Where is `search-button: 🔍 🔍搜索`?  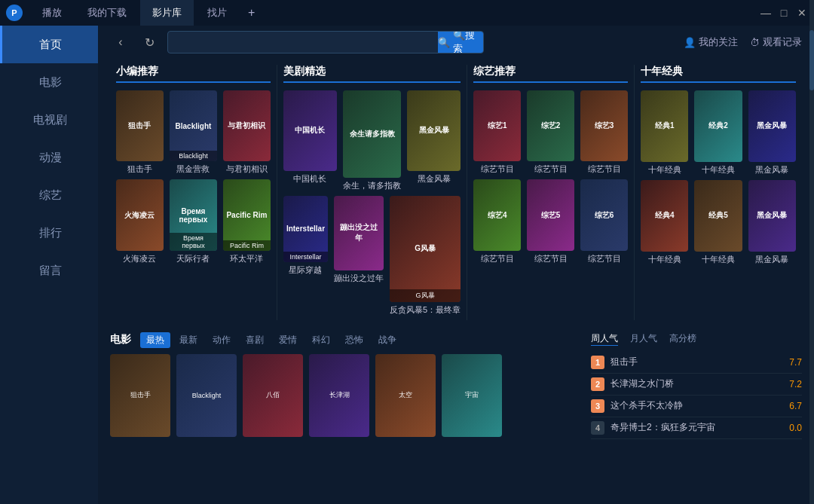
search-button: 🔍 🔍搜索 is located at coordinates (461, 42).